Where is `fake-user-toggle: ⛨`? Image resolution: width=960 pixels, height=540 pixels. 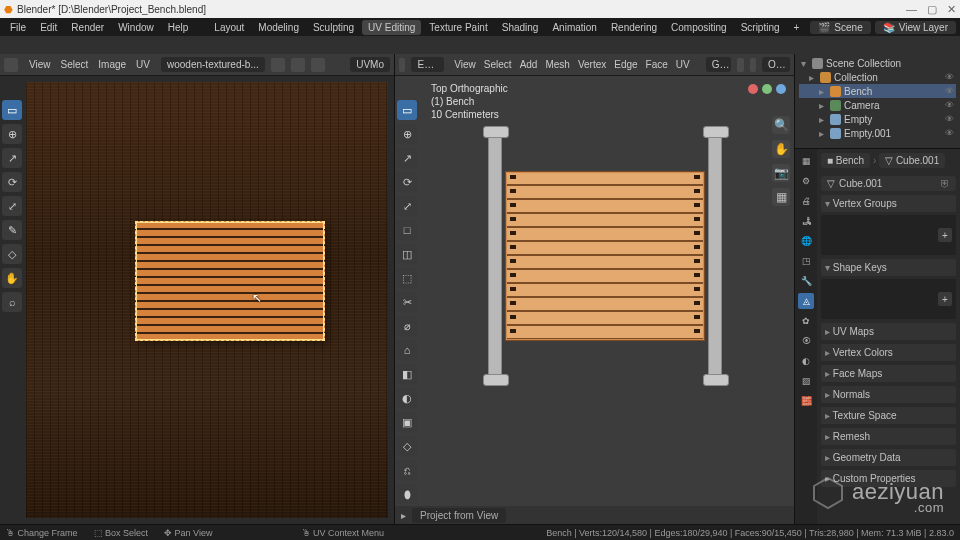
fake-user-toggle: ⛨ is located at coordinates (945, 184).